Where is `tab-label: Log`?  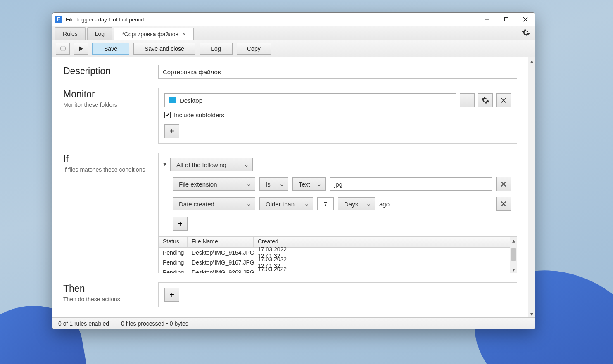 tab-label: Log is located at coordinates (100, 34).